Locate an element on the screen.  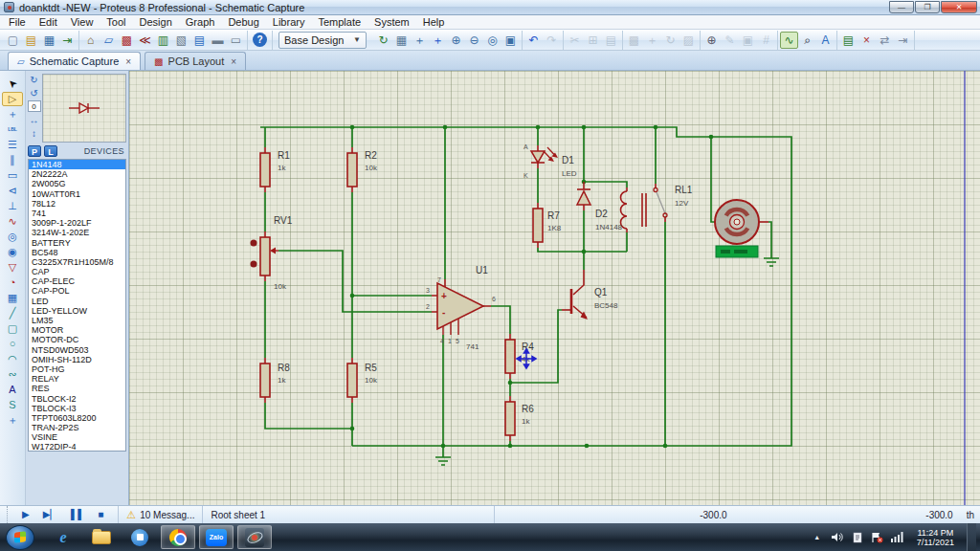
make-device-icon: ✎ is located at coordinates (729, 40).